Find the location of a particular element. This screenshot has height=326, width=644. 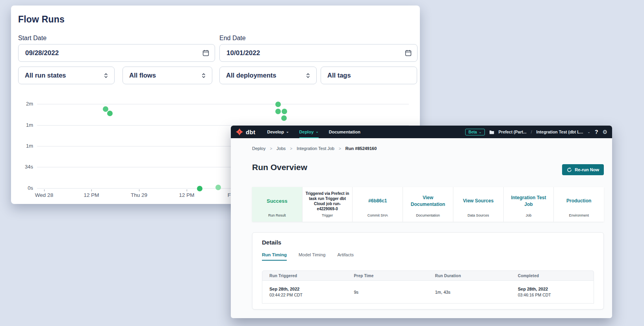

y-axis-tick-label: 2m is located at coordinates (25, 104).